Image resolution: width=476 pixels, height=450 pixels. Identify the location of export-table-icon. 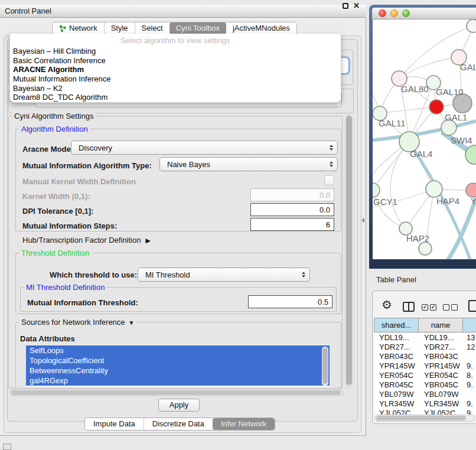
(472, 306).